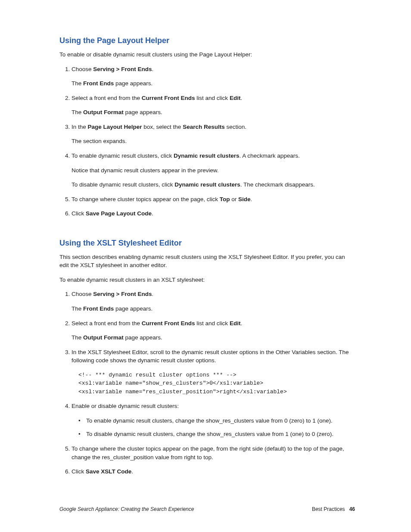 This screenshot has width=411, height=532. What do you see at coordinates (213, 406) in the screenshot?
I see `step-text: Enable or disable dynamic result cluster…` at bounding box center [213, 406].